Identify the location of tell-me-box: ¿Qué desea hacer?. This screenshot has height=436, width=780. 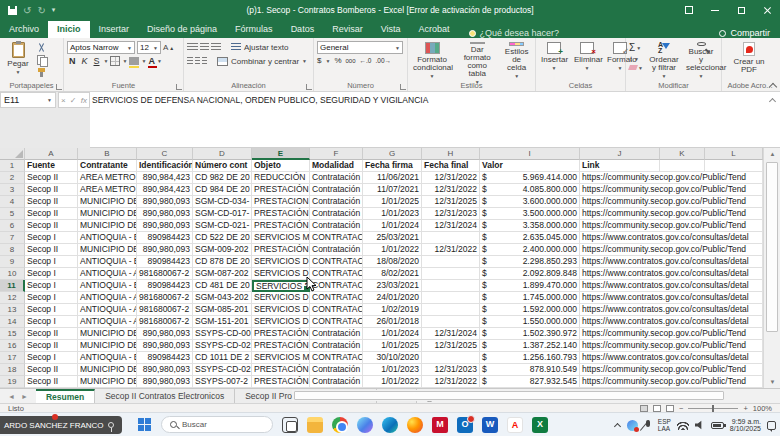
(514, 33).